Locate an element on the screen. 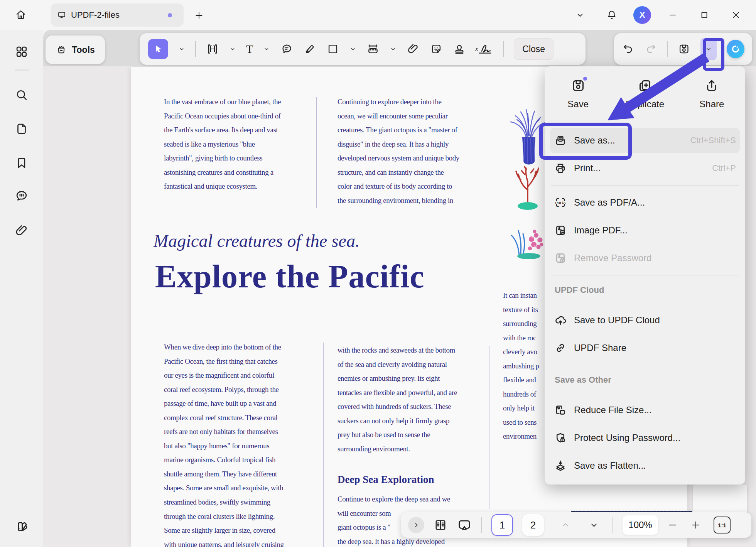 Image resolution: width=756 pixels, height=547 pixels. close-edit-button: Close is located at coordinates (534, 49).